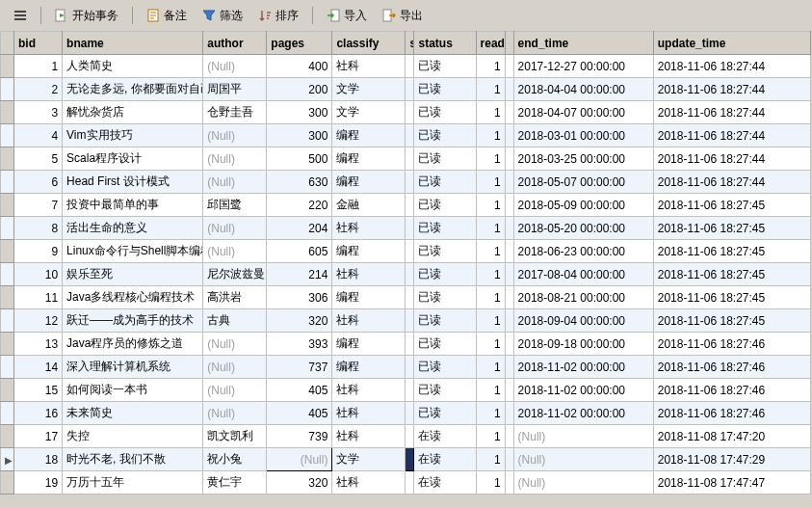 This screenshot has width=812, height=508. What do you see at coordinates (8, 43) in the screenshot?
I see `row-header-corner` at bounding box center [8, 43].